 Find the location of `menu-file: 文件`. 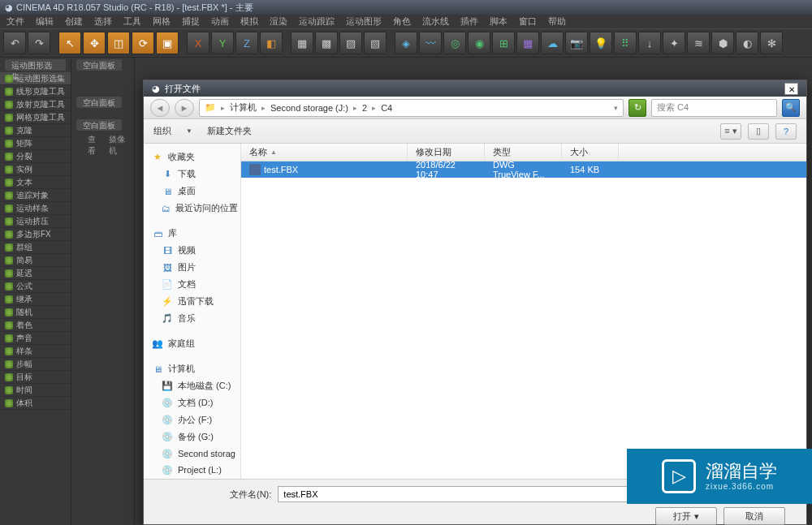

menu-file: 文件 is located at coordinates (15, 21).